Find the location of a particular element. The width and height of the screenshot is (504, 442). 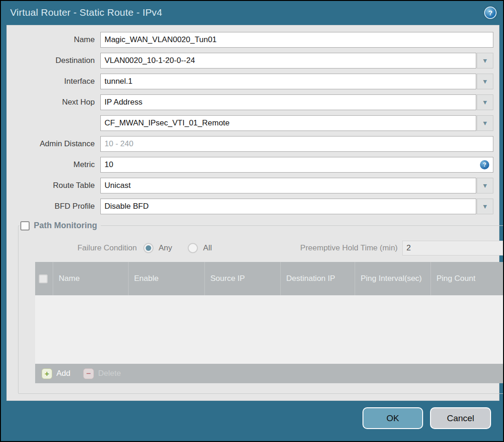

failure-condition-label: Failure Condition is located at coordinates (81, 248).